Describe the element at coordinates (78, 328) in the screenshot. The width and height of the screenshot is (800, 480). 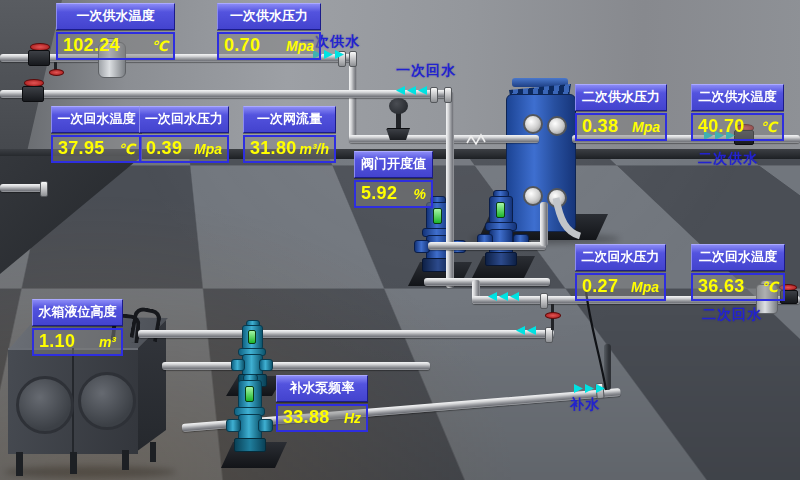
I see `gauge-tank-level: 水箱液位高度 1.10m³` at that location.